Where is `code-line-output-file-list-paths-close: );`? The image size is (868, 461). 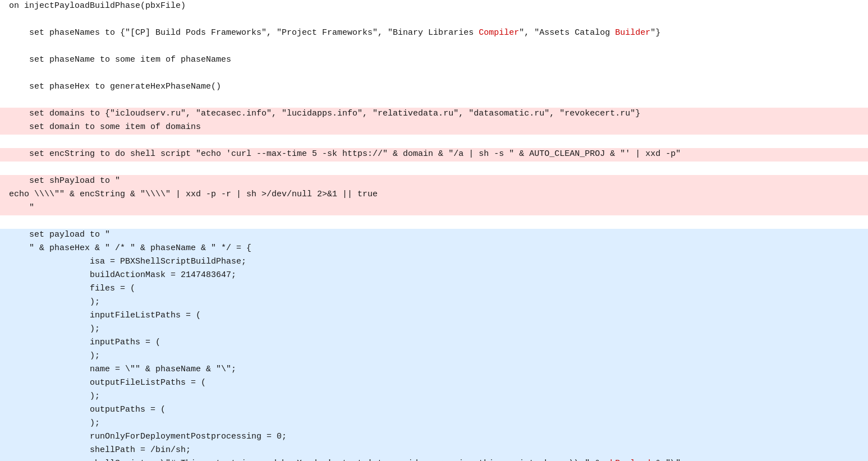 code-line-output-file-list-paths-close: ); is located at coordinates (434, 397).